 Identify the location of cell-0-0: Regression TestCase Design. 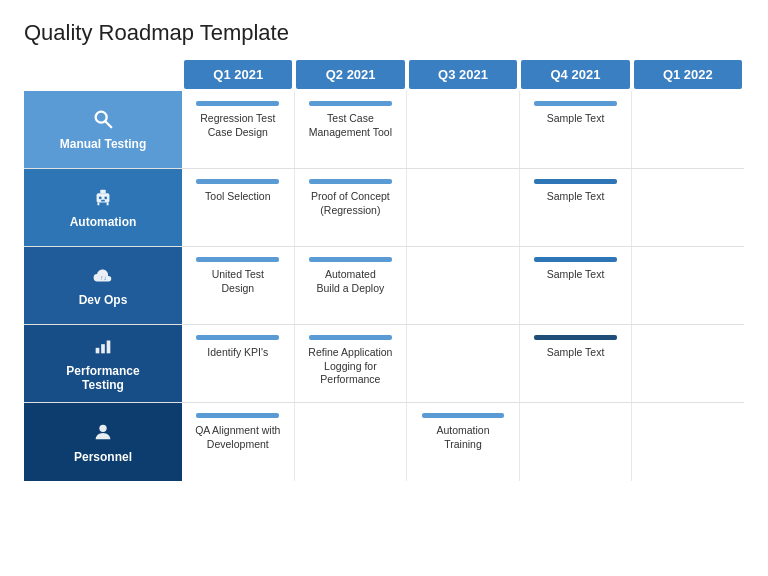
(238, 130).